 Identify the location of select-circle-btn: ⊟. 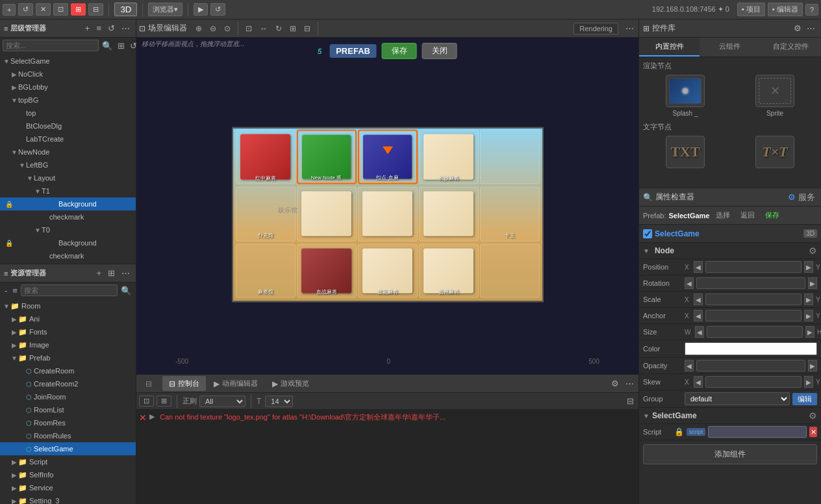
(96, 9).